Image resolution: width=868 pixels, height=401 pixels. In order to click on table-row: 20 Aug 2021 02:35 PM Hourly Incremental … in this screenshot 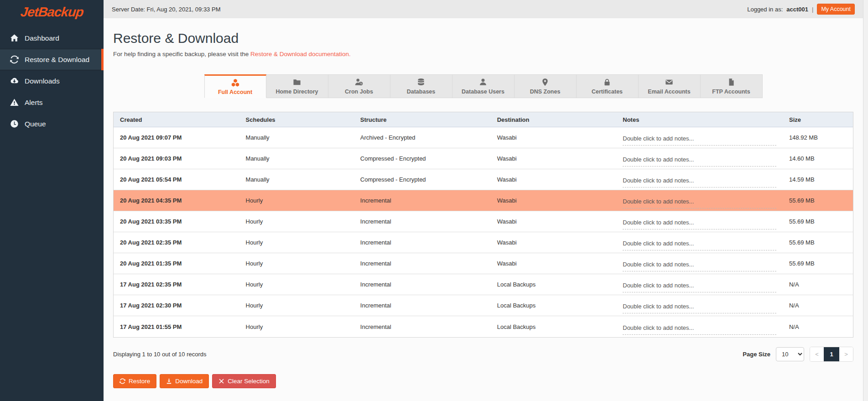, I will do `click(483, 243)`.